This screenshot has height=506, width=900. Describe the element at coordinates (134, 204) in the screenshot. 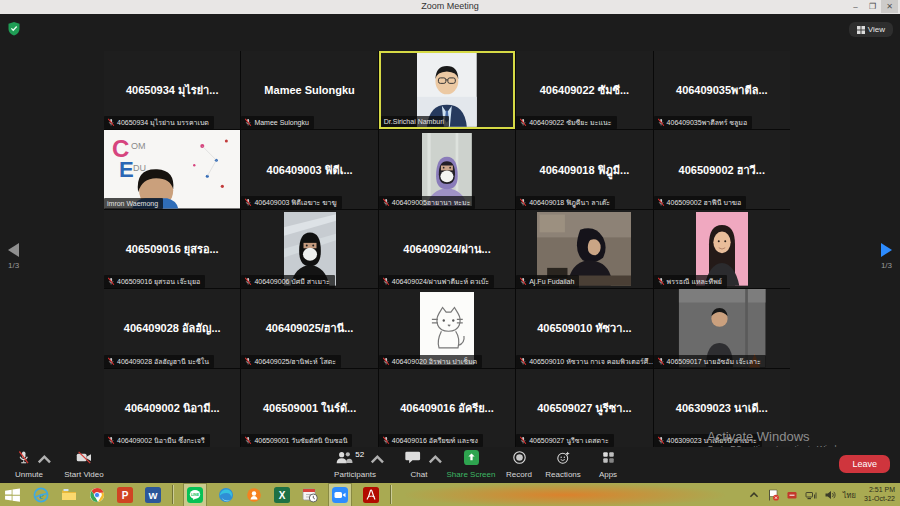

I see `participant-name-label: imron Waemong` at that location.